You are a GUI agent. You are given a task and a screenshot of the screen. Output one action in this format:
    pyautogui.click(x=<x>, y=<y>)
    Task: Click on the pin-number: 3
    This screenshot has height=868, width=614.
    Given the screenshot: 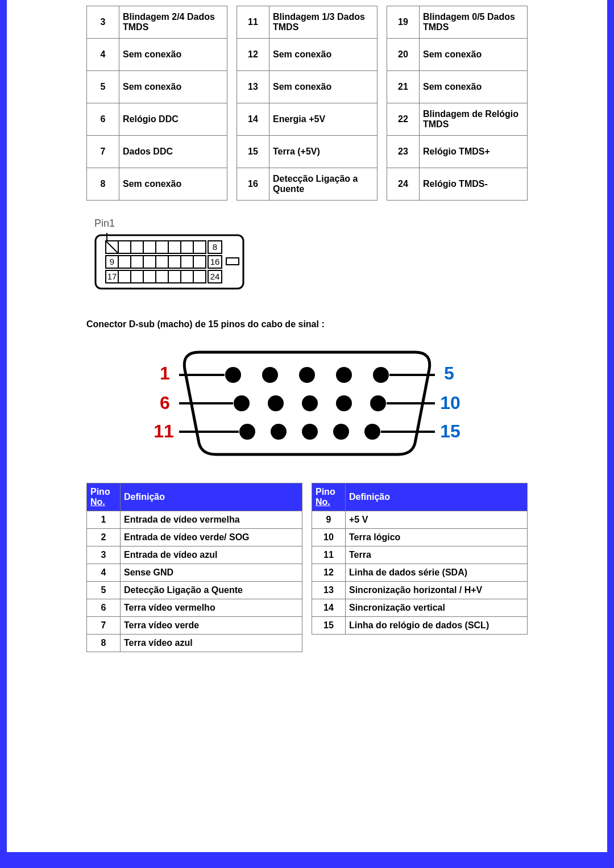 What is the action you would take?
    pyautogui.click(x=103, y=23)
    